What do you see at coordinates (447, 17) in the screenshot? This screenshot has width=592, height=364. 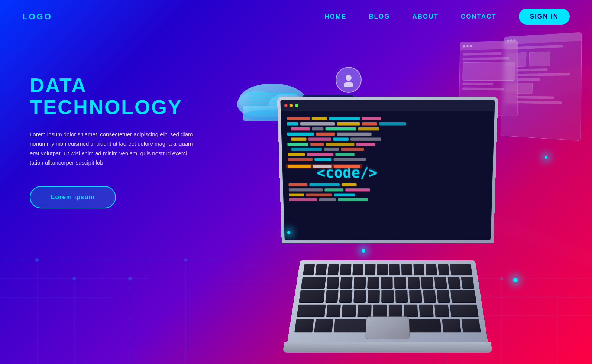 I see `nav-links: HOME BLOG ABOUT CONTACT SIGN IN` at bounding box center [447, 17].